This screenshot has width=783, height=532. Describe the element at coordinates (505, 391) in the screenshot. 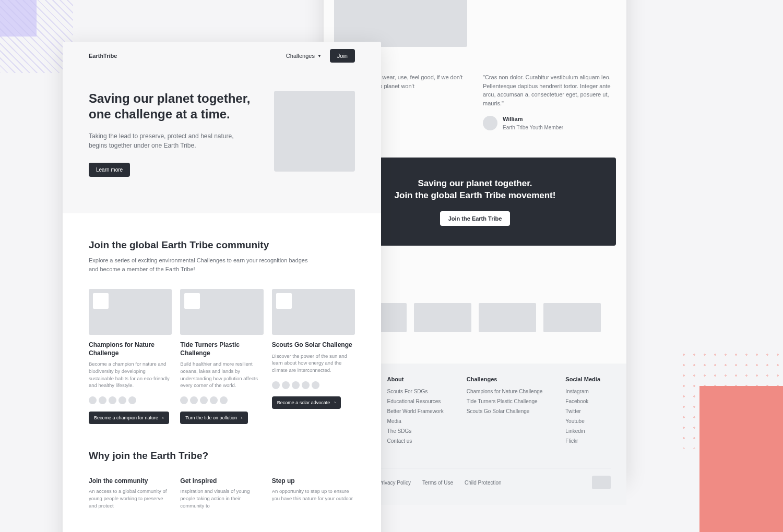

I see `footer-link: Champions for Nature Challenge` at that location.